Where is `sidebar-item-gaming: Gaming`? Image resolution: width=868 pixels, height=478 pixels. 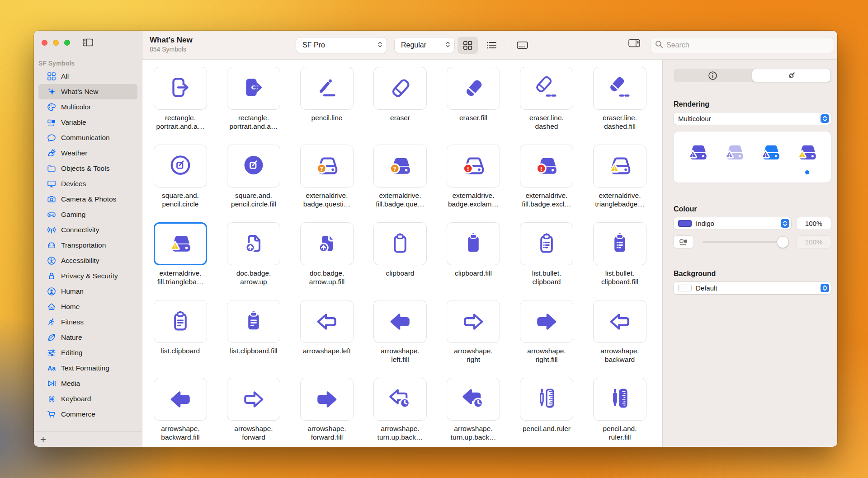 sidebar-item-gaming: Gaming is located at coordinates (88, 215).